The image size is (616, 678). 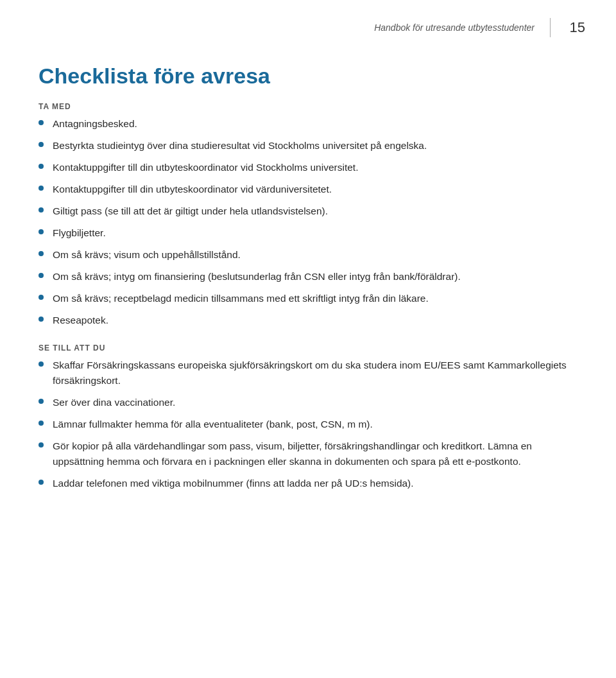 I want to click on bullet-text: Giltigt pass (se till att det är giltigt…, so click(x=315, y=211).